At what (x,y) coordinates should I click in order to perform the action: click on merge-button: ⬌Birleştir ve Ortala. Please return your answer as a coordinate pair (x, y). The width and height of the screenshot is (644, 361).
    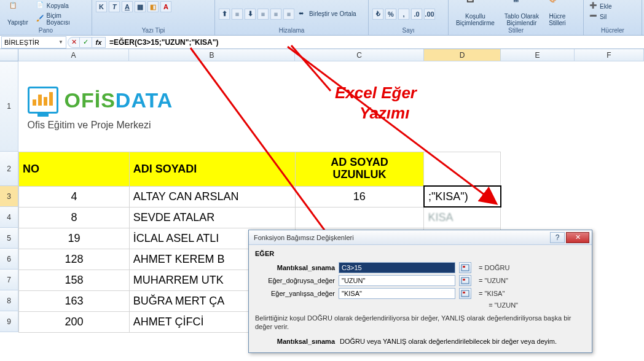
    Looking at the image, I should click on (328, 14).